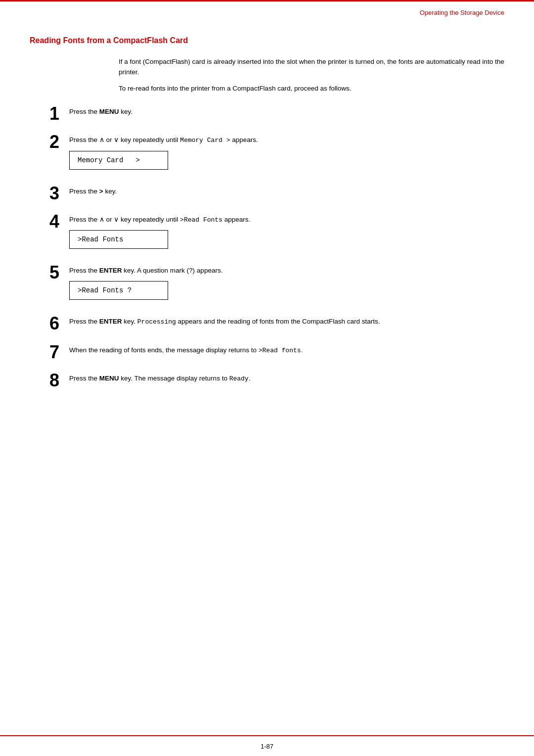 The height and width of the screenshot is (756, 534). What do you see at coordinates (267, 284) in the screenshot?
I see `step-5-row: 5 Press the ENTER key. A question mark (…` at bounding box center [267, 284].